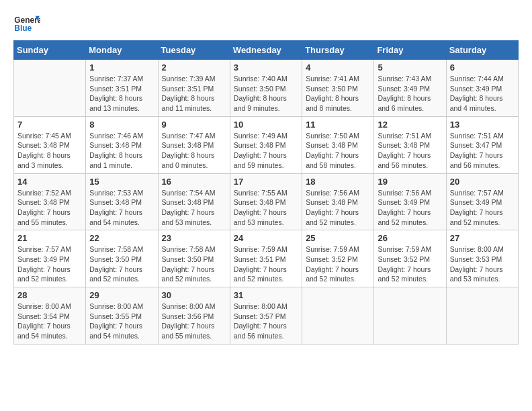 The image size is (532, 411). What do you see at coordinates (410, 208) in the screenshot?
I see `day-info: Sunrise: 7:56 AMSunset: 3:49 PMDaylight:…` at bounding box center [410, 208].